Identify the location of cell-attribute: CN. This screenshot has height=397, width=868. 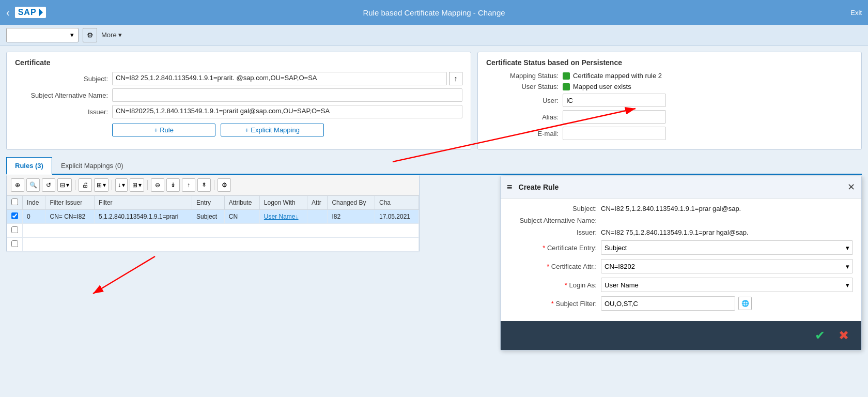
(242, 217).